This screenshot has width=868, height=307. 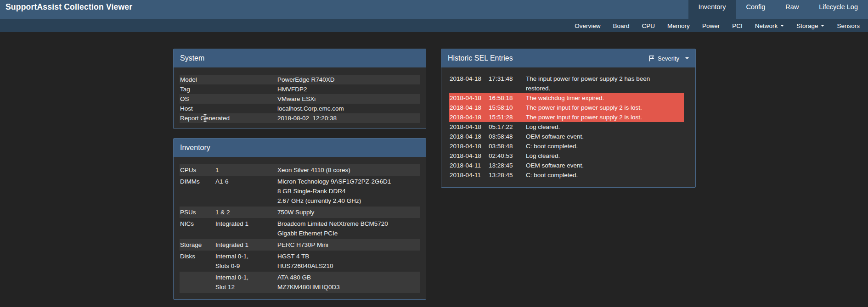 What do you see at coordinates (246, 191) in the screenshot?
I see `row-location: A1-6` at bounding box center [246, 191].